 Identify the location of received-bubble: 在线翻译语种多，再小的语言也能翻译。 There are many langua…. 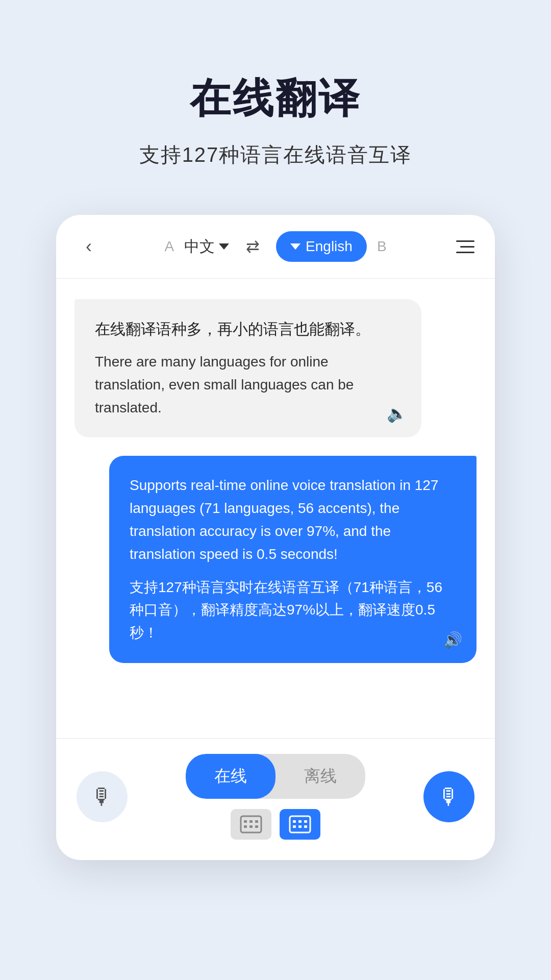
(248, 369).